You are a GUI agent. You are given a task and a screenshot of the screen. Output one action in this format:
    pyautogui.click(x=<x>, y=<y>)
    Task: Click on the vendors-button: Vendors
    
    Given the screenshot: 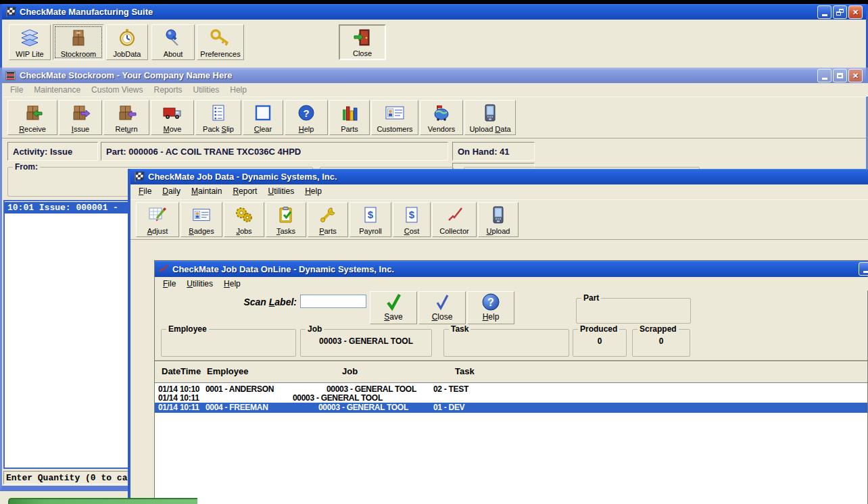 What is the action you would take?
    pyautogui.click(x=441, y=118)
    